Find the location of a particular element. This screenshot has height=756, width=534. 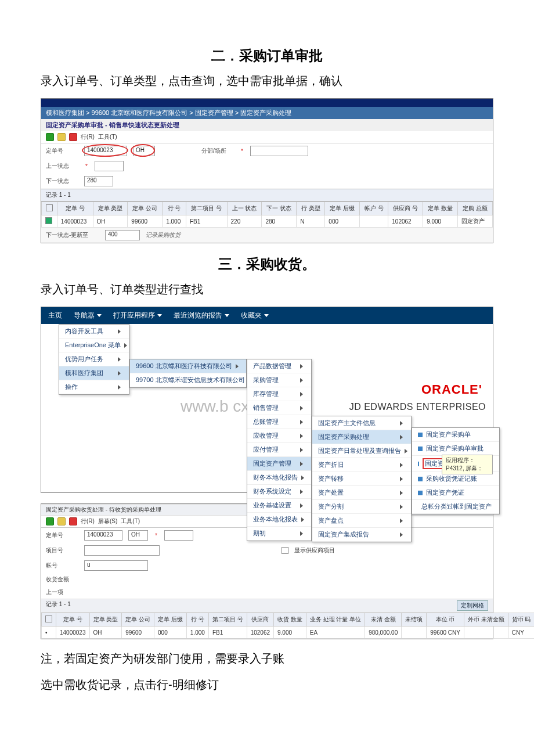

col-prev: 上一 状态 is located at coordinates (244, 209).